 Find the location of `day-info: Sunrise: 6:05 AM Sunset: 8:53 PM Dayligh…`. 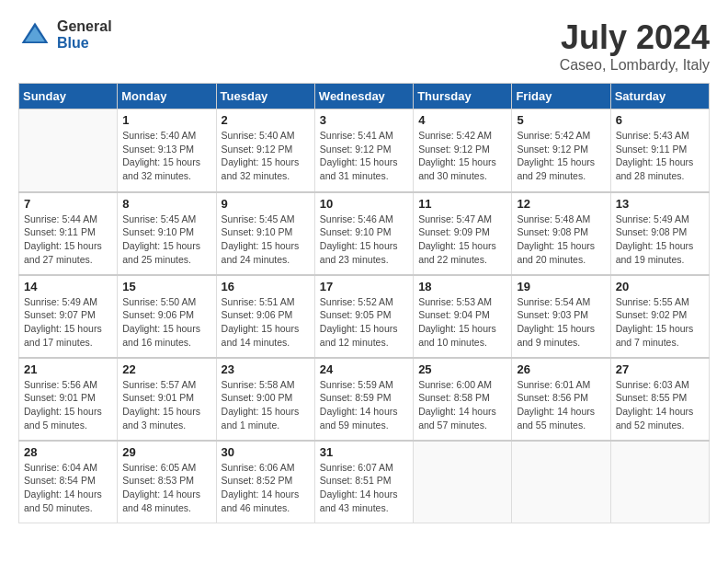

day-info: Sunrise: 6:05 AM Sunset: 8:53 PM Dayligh… is located at coordinates (166, 488).